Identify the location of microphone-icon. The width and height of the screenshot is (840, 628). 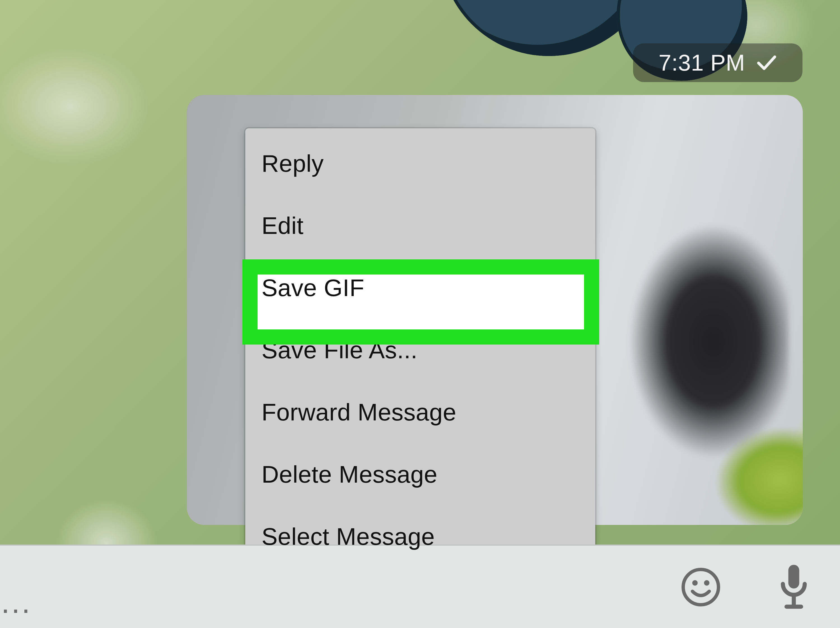
(794, 588).